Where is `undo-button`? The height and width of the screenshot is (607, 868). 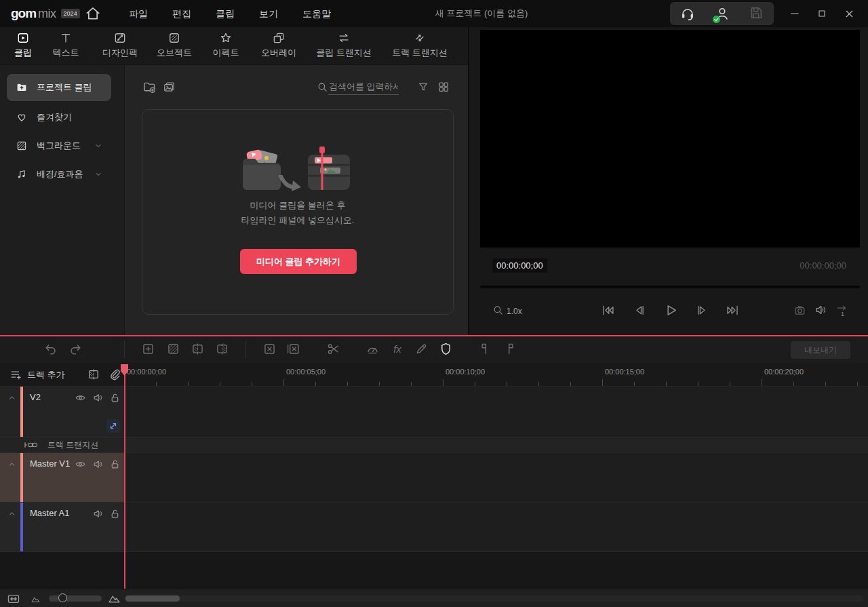 undo-button is located at coordinates (51, 349).